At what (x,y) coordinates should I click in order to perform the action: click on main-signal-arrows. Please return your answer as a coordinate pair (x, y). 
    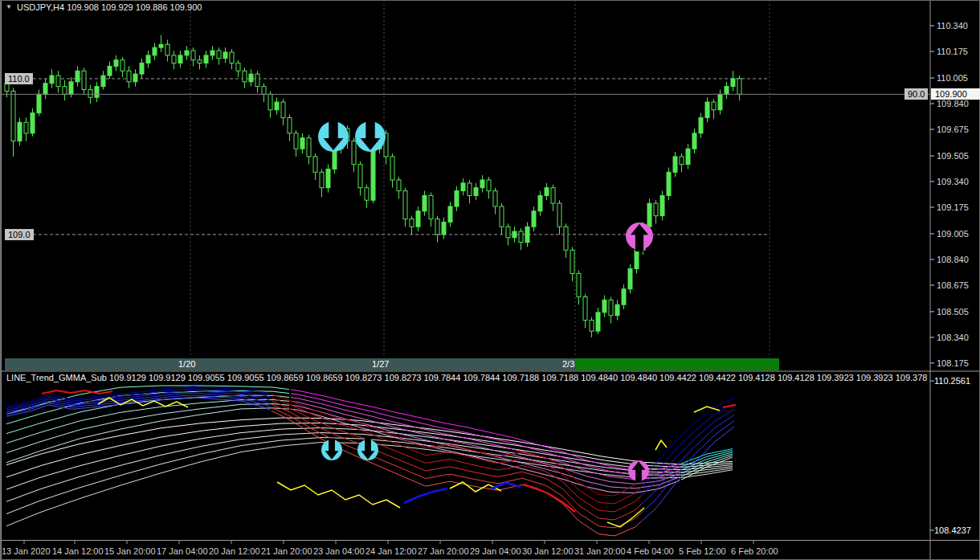
    Looking at the image, I should click on (485, 186).